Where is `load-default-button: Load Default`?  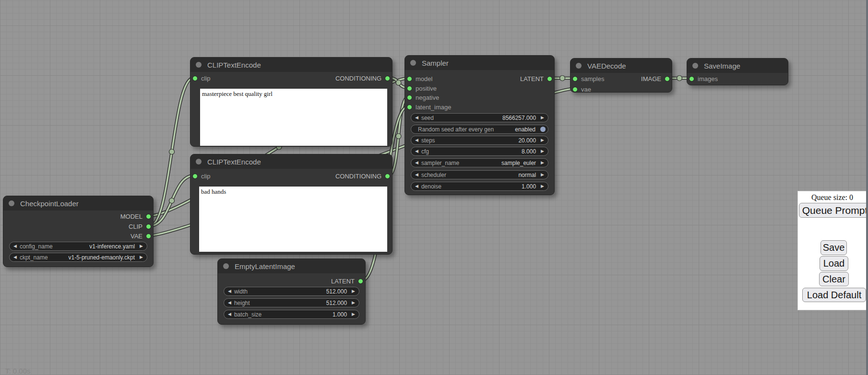 load-default-button: Load Default is located at coordinates (834, 295).